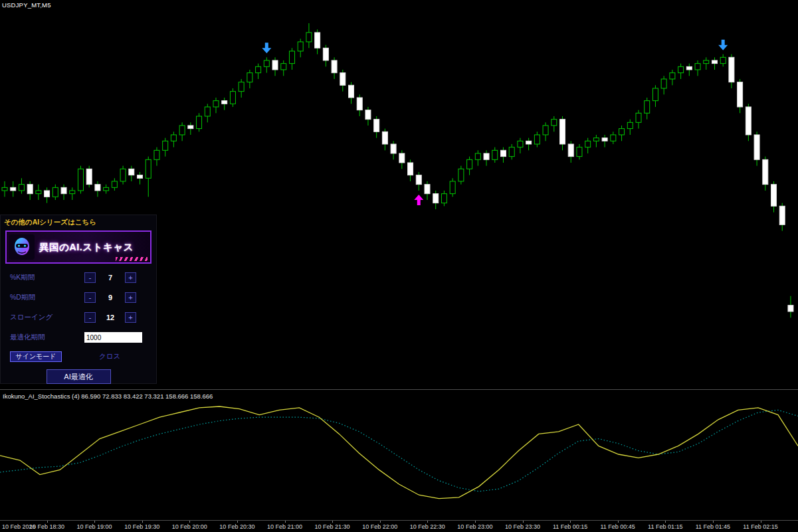 This screenshot has width=798, height=532. I want to click on time-label: 10 Feb 21:30, so click(332, 527).